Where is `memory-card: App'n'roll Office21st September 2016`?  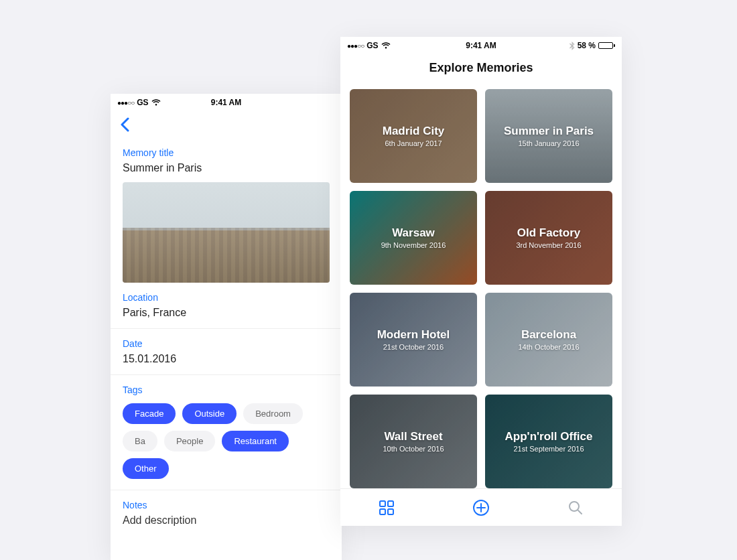
memory-card: App'n'roll Office21st September 2016 is located at coordinates (549, 441).